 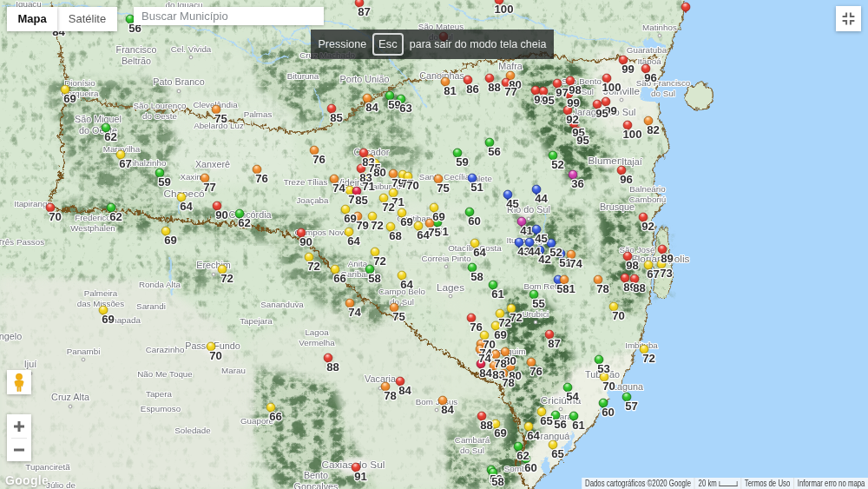 What do you see at coordinates (304, 76) in the screenshot?
I see `svg-text: Bituruna` at bounding box center [304, 76].